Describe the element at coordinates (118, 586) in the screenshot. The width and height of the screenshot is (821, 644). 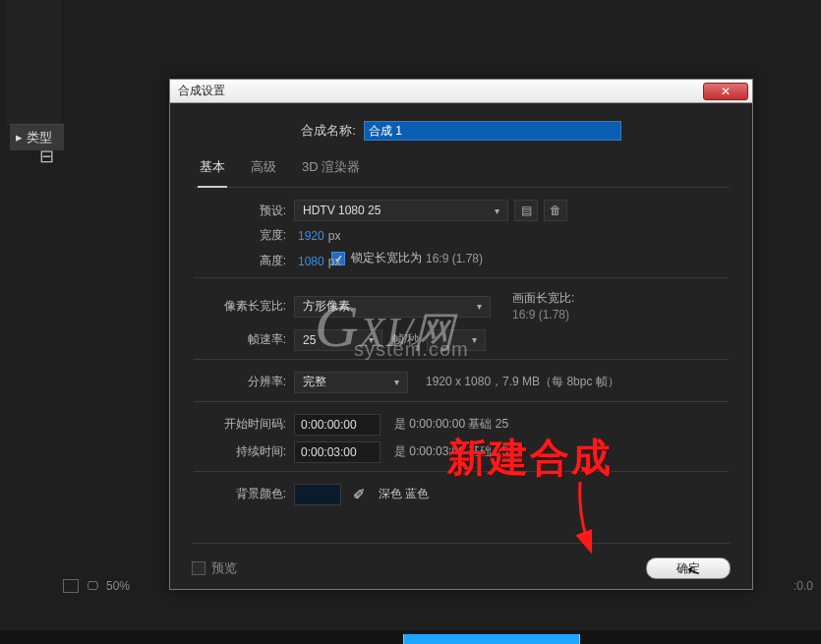
I see `zoom-value: 50%` at that location.